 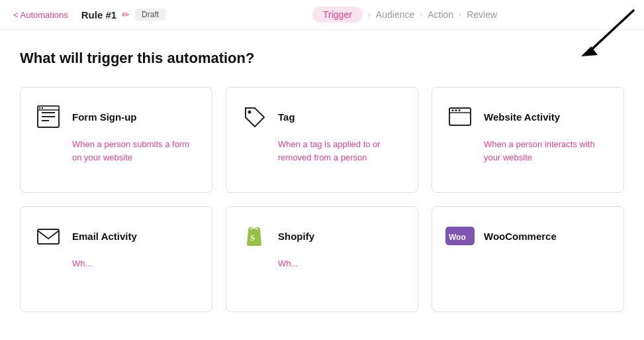 I want to click on email-activity-title: Email Activity, so click(x=105, y=236).